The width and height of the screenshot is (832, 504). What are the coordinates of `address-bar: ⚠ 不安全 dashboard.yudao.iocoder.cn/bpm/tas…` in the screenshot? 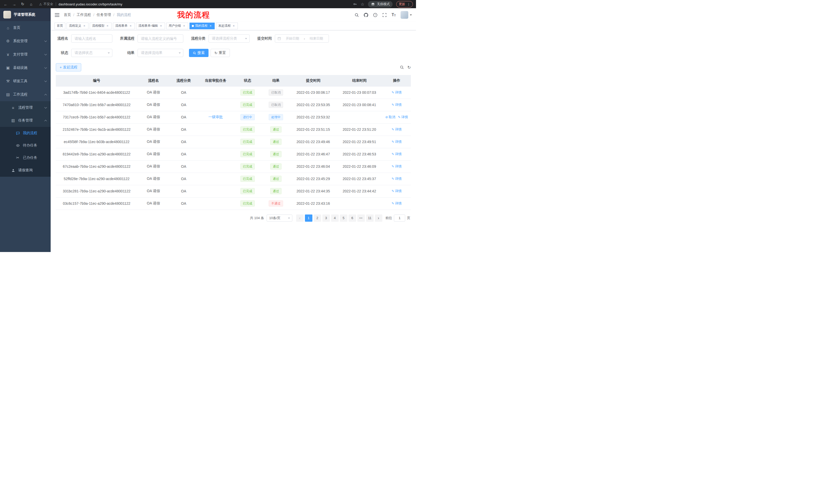 It's located at (194, 4).